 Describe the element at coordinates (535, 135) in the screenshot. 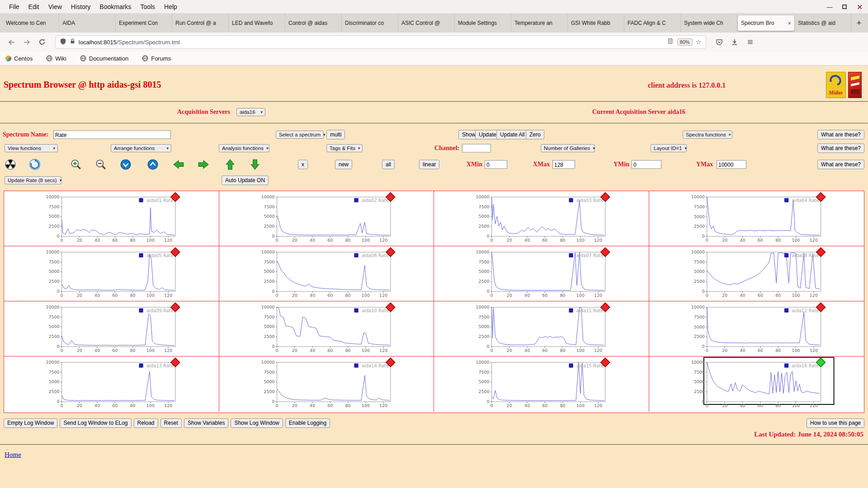

I see `zero-button: Zero` at that location.